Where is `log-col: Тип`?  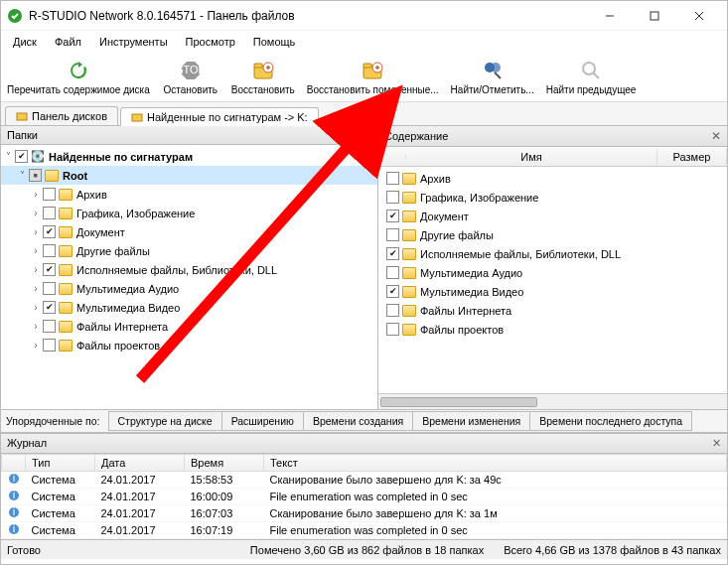 log-col: Тип is located at coordinates (61, 463).